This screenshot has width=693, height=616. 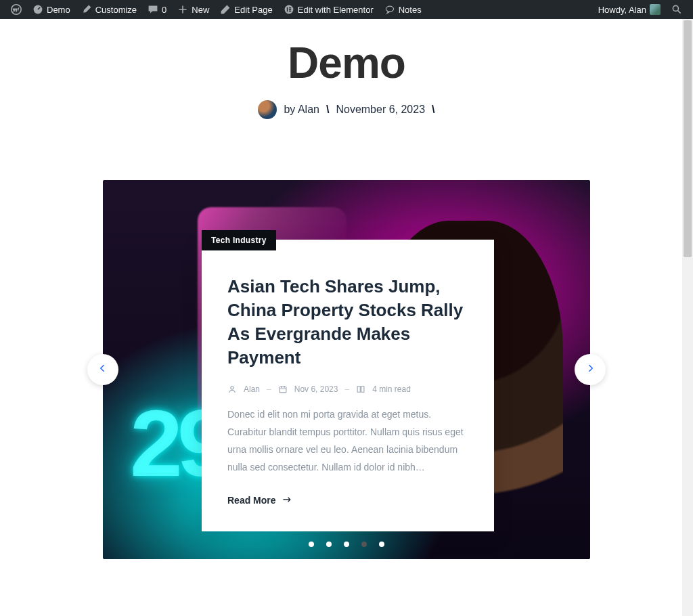 I want to click on post-excerpt: Donec id elit non mi porta gravida at eg…, so click(x=348, y=441).